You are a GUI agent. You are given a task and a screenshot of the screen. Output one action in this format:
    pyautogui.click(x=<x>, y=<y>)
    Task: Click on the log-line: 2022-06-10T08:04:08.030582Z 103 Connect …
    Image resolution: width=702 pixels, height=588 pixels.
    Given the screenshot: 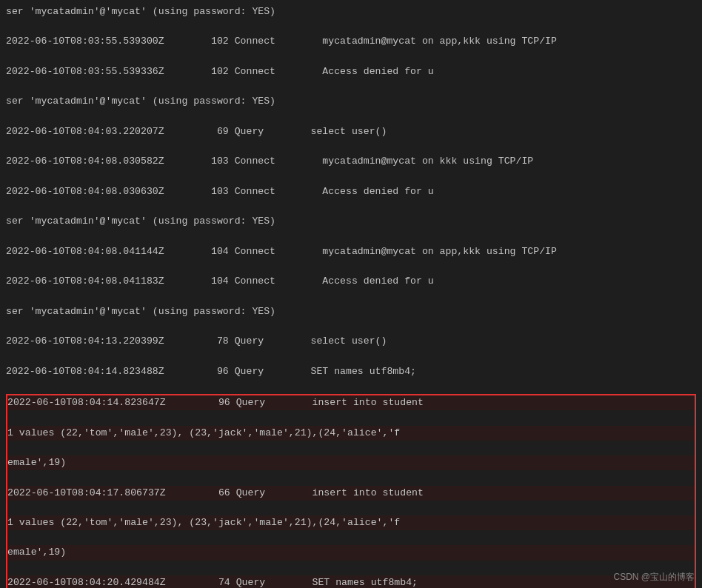 What is the action you would take?
    pyautogui.click(x=351, y=161)
    